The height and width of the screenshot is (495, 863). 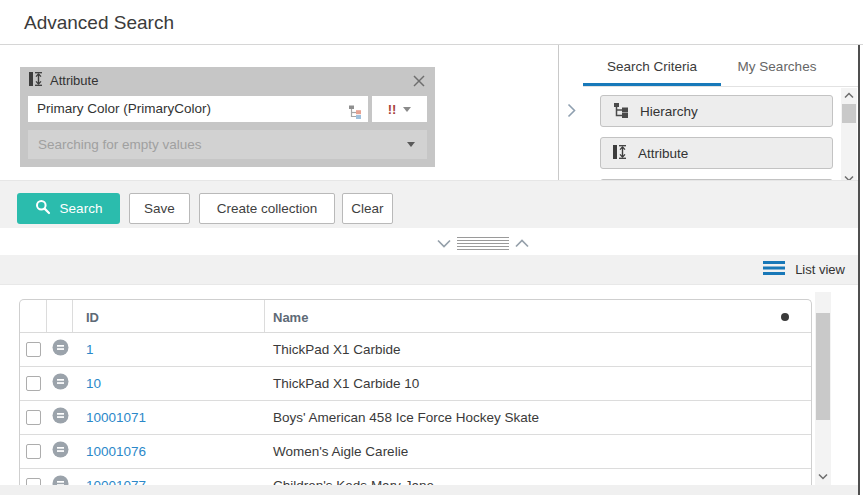 What do you see at coordinates (416, 418) in the screenshot?
I see `table-row: 10001071 Boys' American 458 Ice Force Ho…` at bounding box center [416, 418].